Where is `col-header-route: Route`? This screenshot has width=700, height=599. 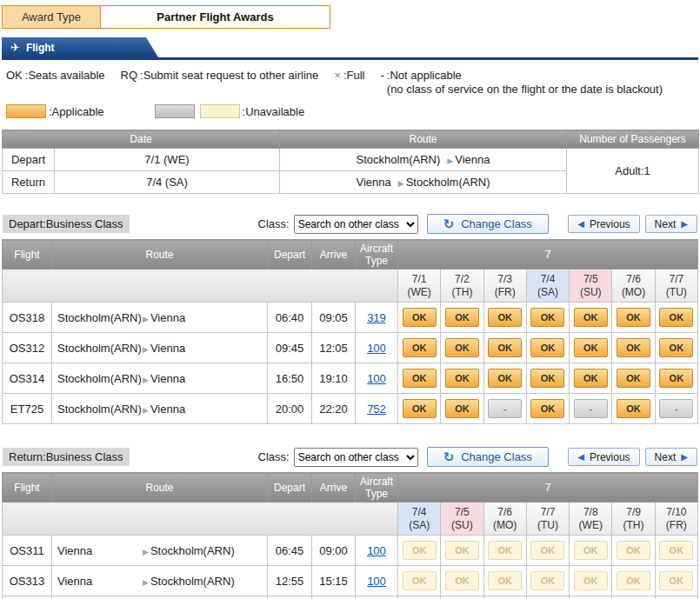 col-header-route: Route is located at coordinates (160, 255).